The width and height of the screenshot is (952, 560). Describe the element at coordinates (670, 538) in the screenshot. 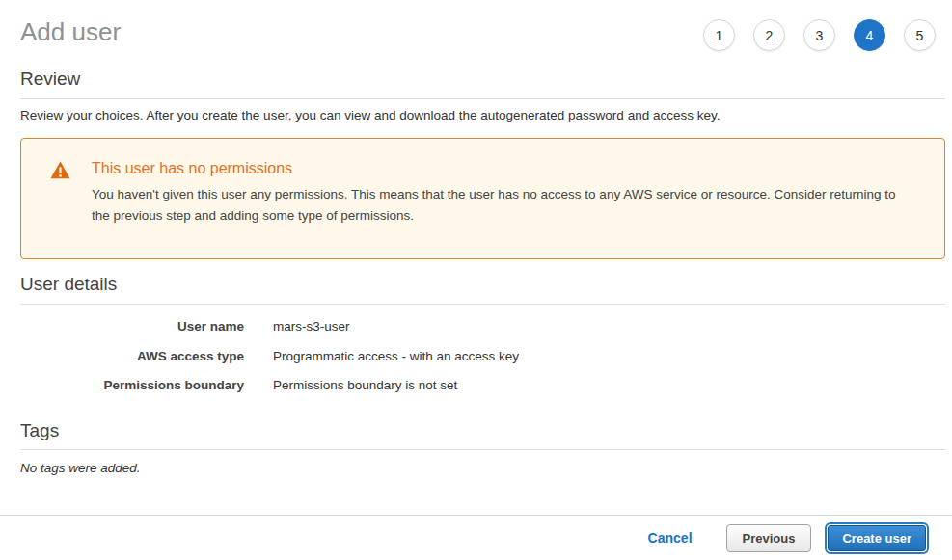

I see `cancel-link: Cancel` at that location.